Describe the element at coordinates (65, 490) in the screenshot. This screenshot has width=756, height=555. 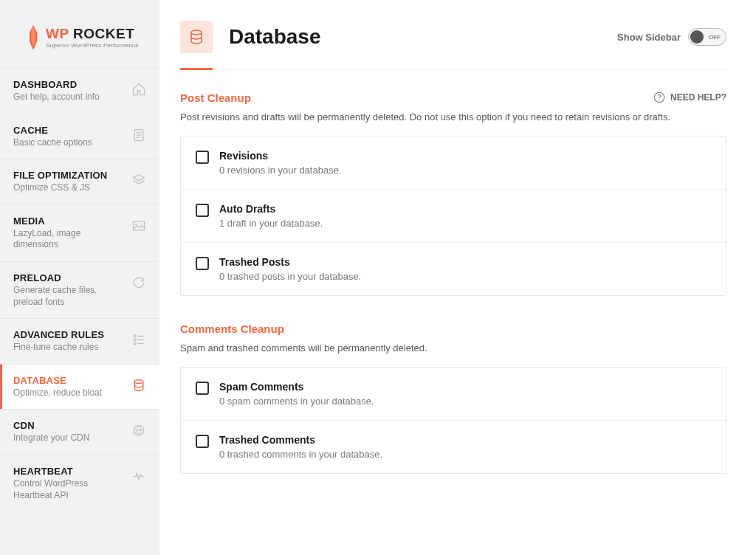
I see `sidebar-item-desc: Control WordPress Heartbeat API` at that location.